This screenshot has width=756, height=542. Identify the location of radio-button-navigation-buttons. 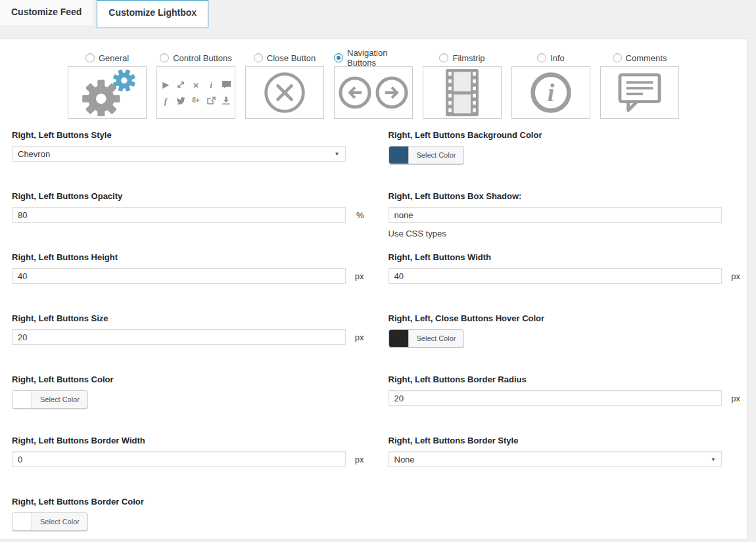
(339, 58).